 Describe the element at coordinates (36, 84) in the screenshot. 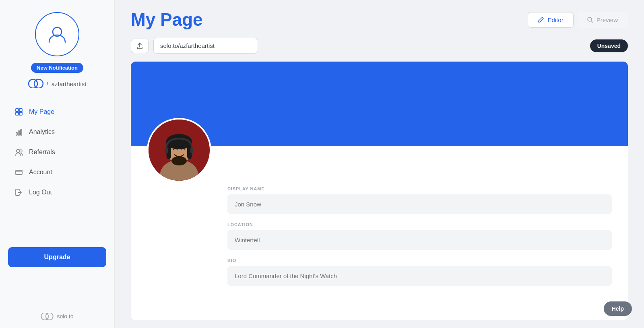

I see `solo-logo-icon` at that location.